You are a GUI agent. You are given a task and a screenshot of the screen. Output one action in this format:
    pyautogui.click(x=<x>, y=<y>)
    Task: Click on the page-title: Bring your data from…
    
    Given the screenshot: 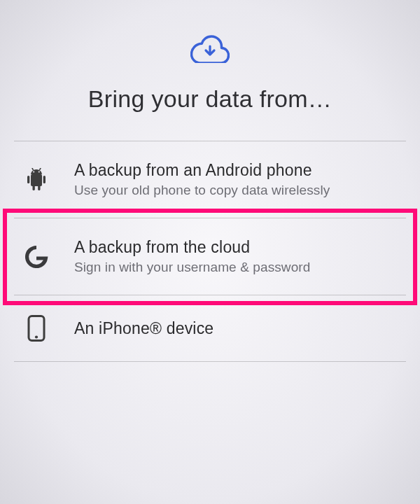 What is the action you would take?
    pyautogui.click(x=210, y=99)
    